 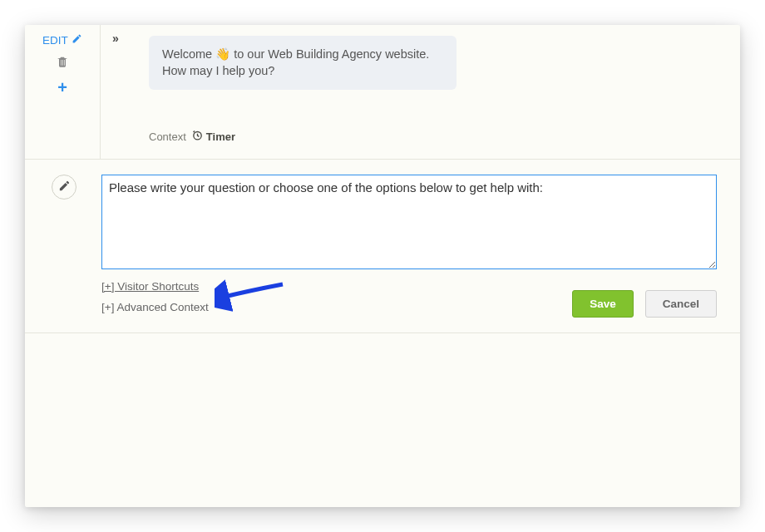 I want to click on cancel-button: Cancel, so click(x=681, y=304).